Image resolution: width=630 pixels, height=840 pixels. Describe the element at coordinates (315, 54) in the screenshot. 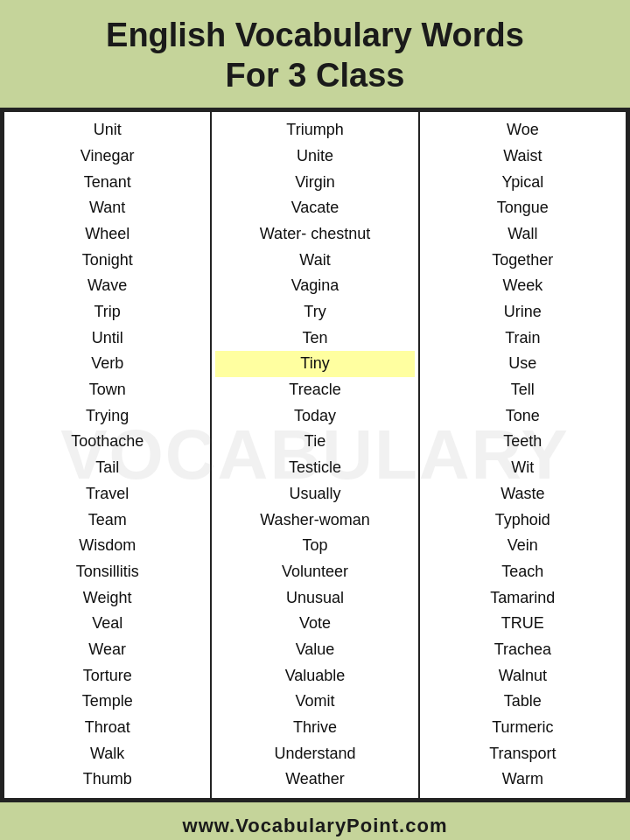

I see `header: English Vocabulary Words For 3 Class` at that location.